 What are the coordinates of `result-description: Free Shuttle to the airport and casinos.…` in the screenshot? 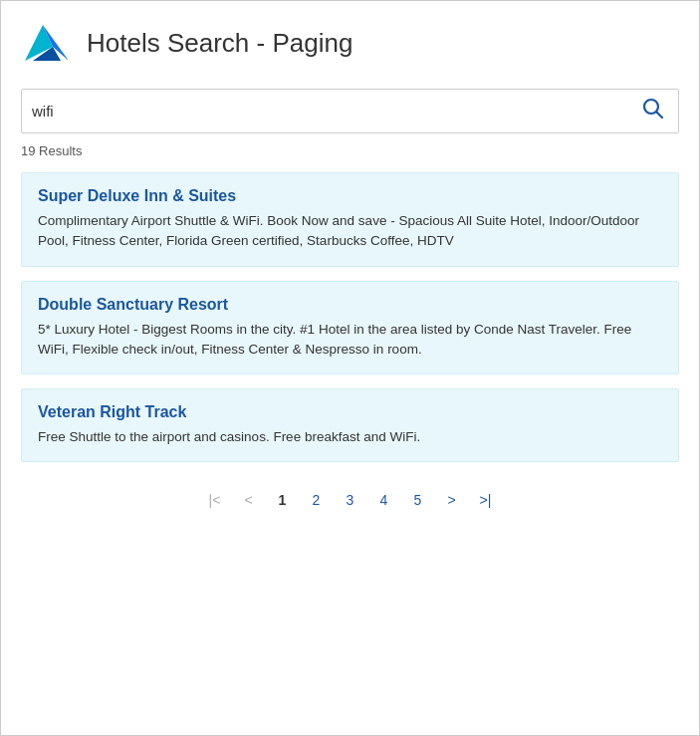 It's located at (350, 437).